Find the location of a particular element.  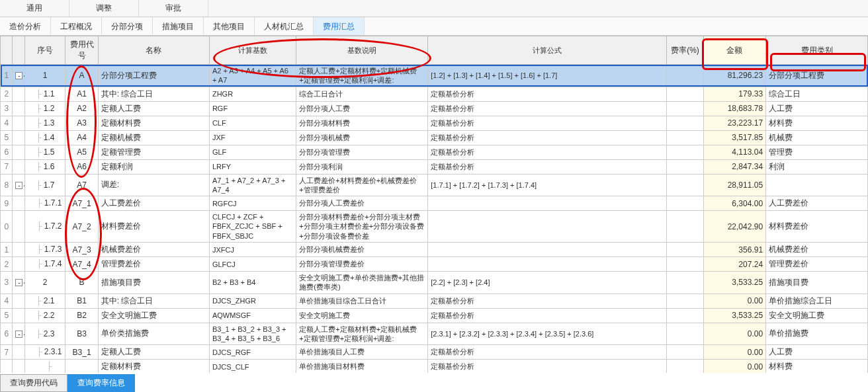

table-row: 1 ├ 1.7.3A7_3机械费差价JXFCJ分部分项机械费差价356.91机械… is located at coordinates (434, 250).